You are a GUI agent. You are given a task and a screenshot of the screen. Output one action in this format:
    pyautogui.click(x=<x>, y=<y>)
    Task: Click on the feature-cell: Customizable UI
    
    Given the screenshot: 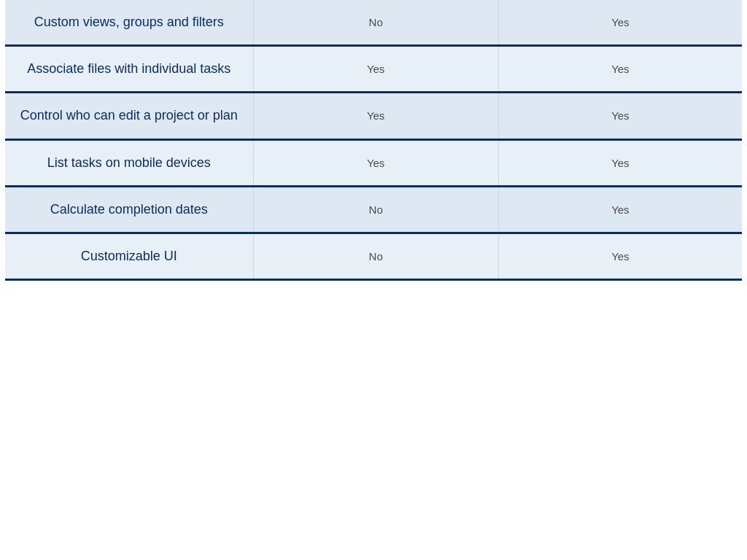 What is the action you would take?
    pyautogui.click(x=129, y=256)
    